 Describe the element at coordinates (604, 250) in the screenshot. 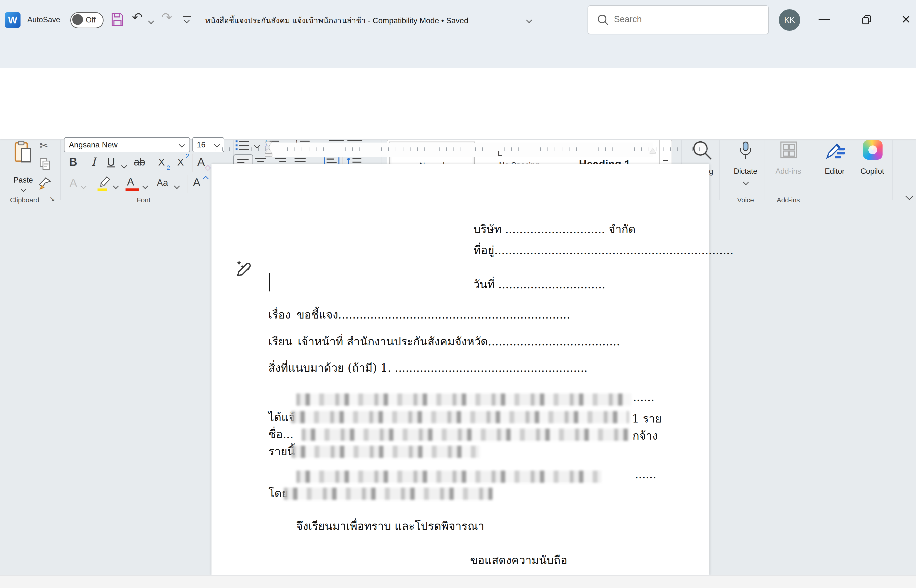

I see `address-line: ที่อยู่.................................…` at that location.